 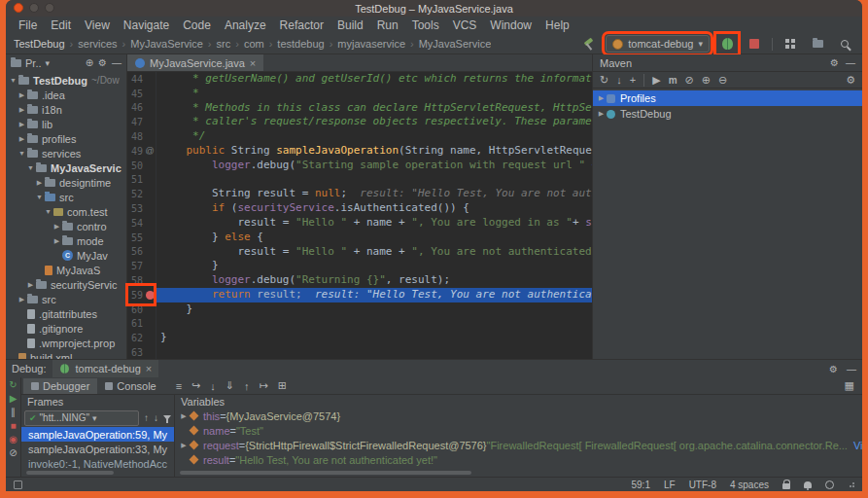 What do you see at coordinates (465, 25) in the screenshot?
I see `menu-vcs: VCS` at bounding box center [465, 25].